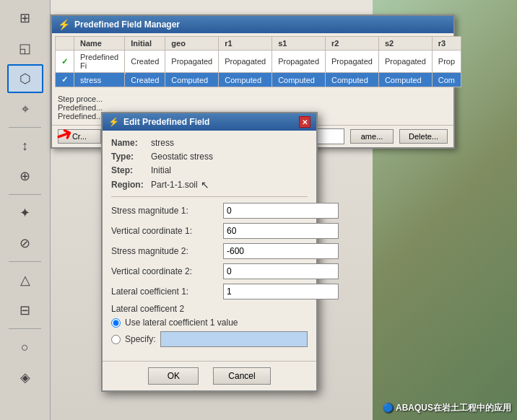 Image resolution: width=517 pixels, height=420 pixels. What do you see at coordinates (65, 79) in the screenshot?
I see `check-mark-2: ✓` at bounding box center [65, 79].